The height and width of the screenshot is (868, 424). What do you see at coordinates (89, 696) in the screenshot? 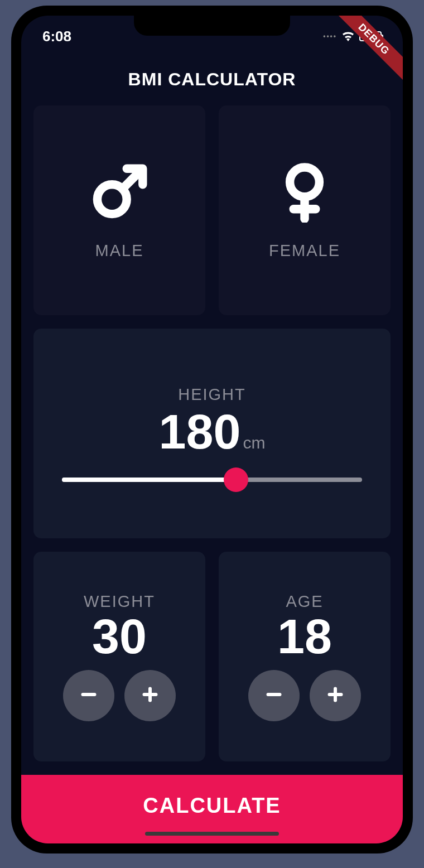
I see `weight-decrement-button` at bounding box center [89, 696].